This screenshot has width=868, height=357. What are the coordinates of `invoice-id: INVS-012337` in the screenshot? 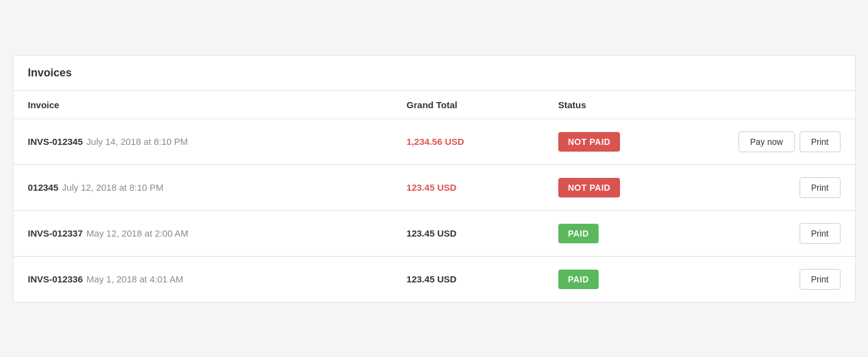 It's located at (56, 234).